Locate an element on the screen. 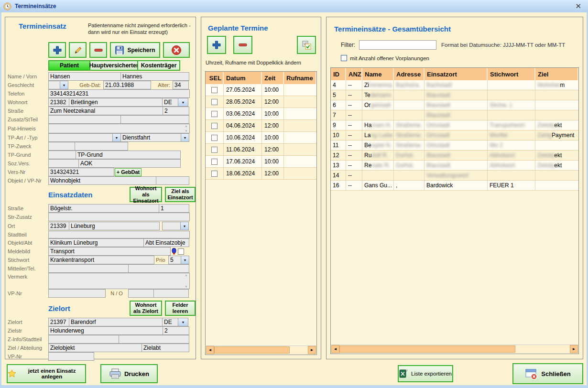 Image resolution: width=588 pixels, height=388 pixels. gebdat-button: + GebDat is located at coordinates (128, 172).